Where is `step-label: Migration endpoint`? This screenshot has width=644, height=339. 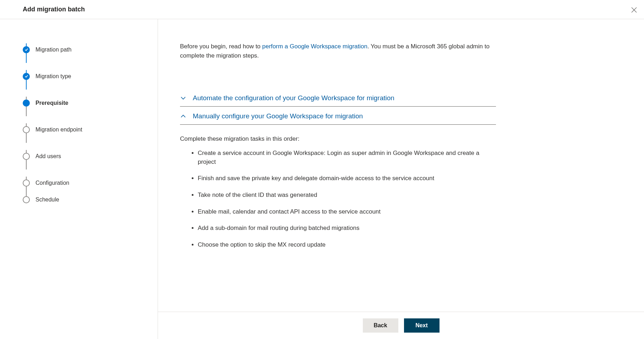 step-label: Migration endpoint is located at coordinates (59, 130).